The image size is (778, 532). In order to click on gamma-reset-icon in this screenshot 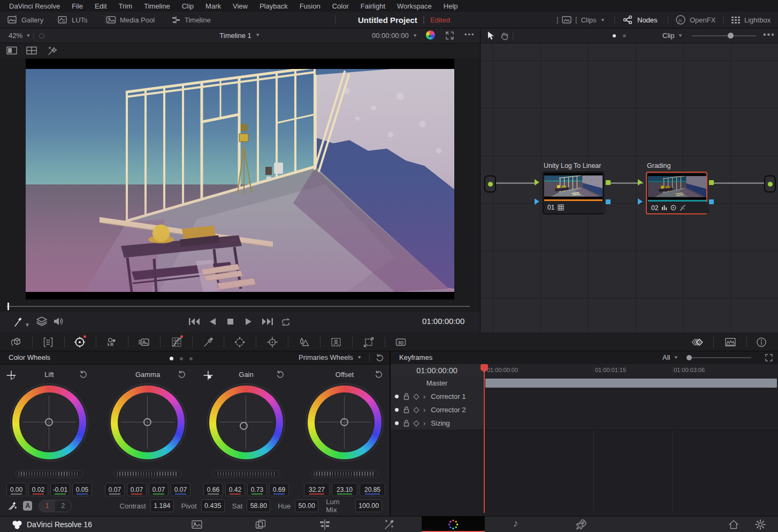, I will do `click(182, 374)`.